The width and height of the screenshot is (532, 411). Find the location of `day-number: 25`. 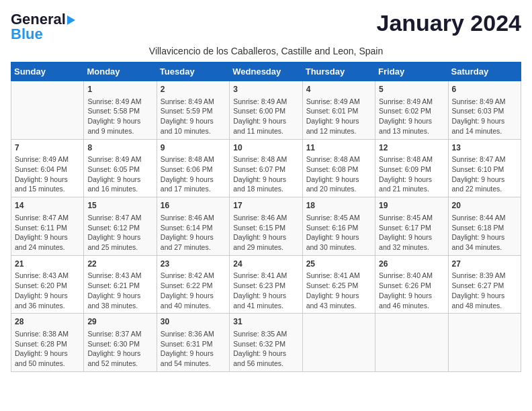

day-number: 25 is located at coordinates (339, 265).